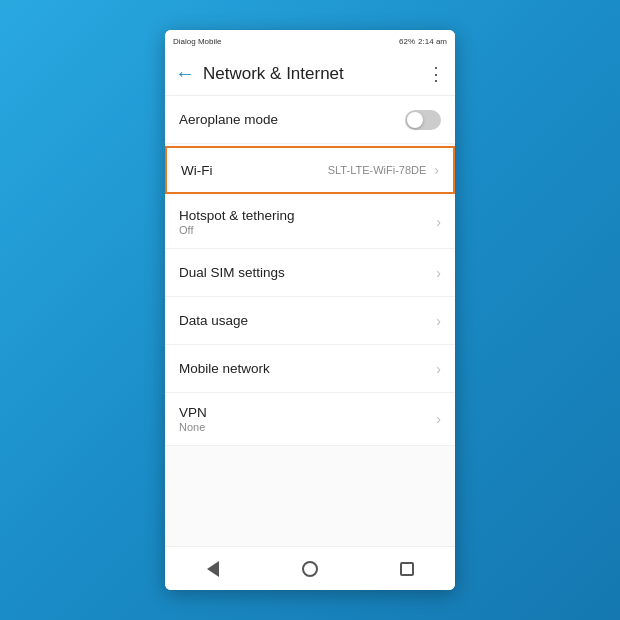 The height and width of the screenshot is (620, 620). I want to click on setting-item-mobile-network: Mobile network ›, so click(310, 369).